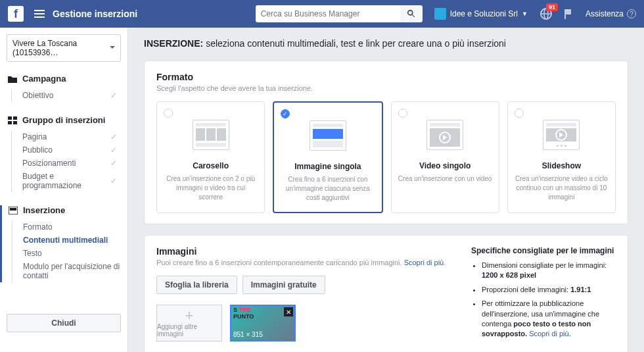 The image size is (644, 352). I want to click on nav-audience: Pubblico✓, so click(72, 150).